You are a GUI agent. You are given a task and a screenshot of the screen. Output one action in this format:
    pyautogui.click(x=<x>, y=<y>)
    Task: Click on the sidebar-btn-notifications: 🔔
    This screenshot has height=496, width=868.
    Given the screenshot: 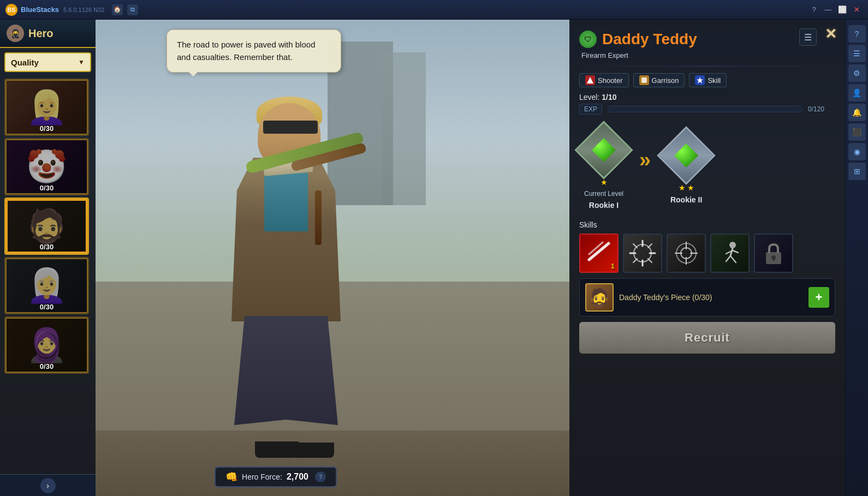 What is the action you would take?
    pyautogui.click(x=857, y=112)
    